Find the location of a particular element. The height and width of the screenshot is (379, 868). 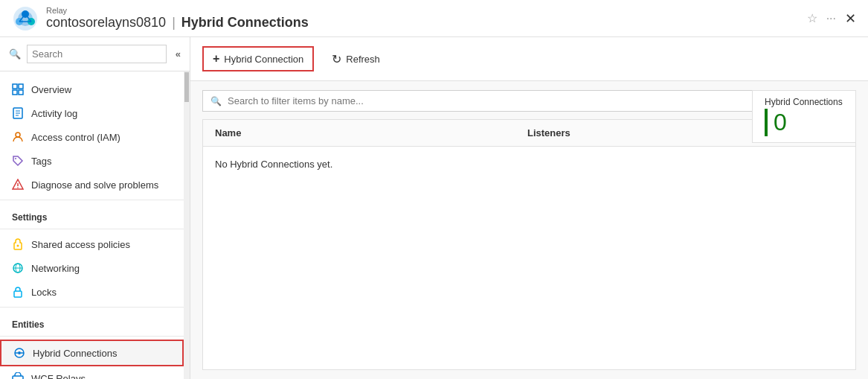

access-control-icon is located at coordinates (18, 137).